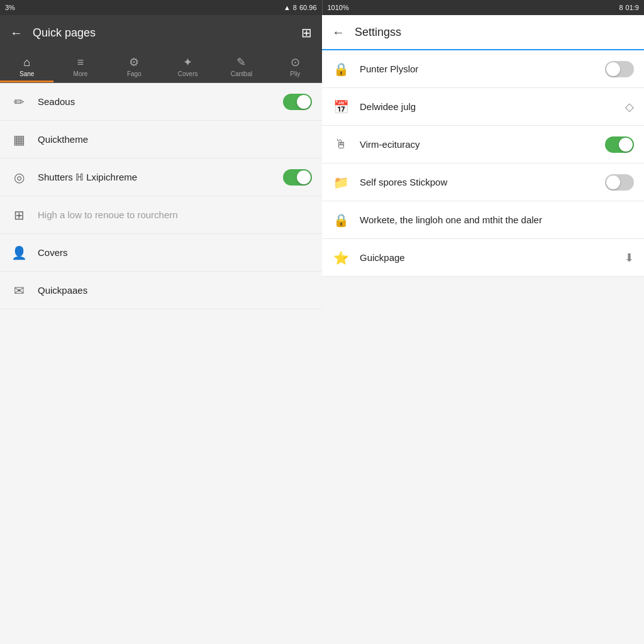  What do you see at coordinates (341, 69) in the screenshot?
I see `punter-icon: 🔒` at bounding box center [341, 69].